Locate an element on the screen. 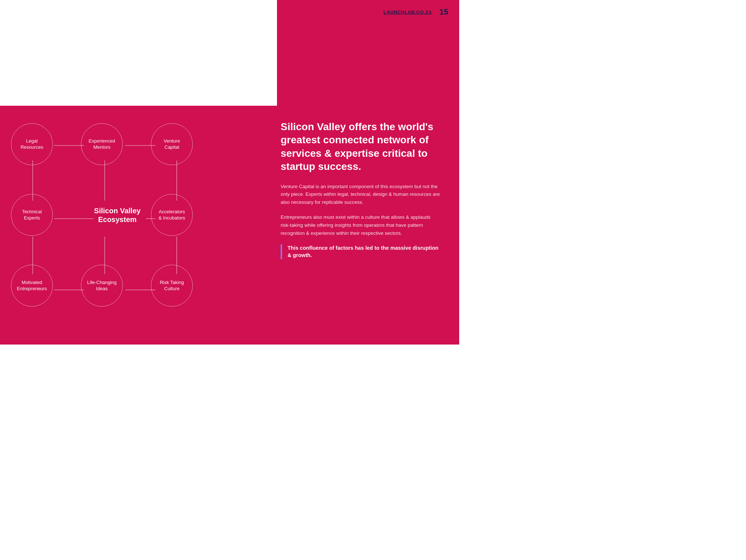  node-technical: TechnicalExperts is located at coordinates (32, 215).